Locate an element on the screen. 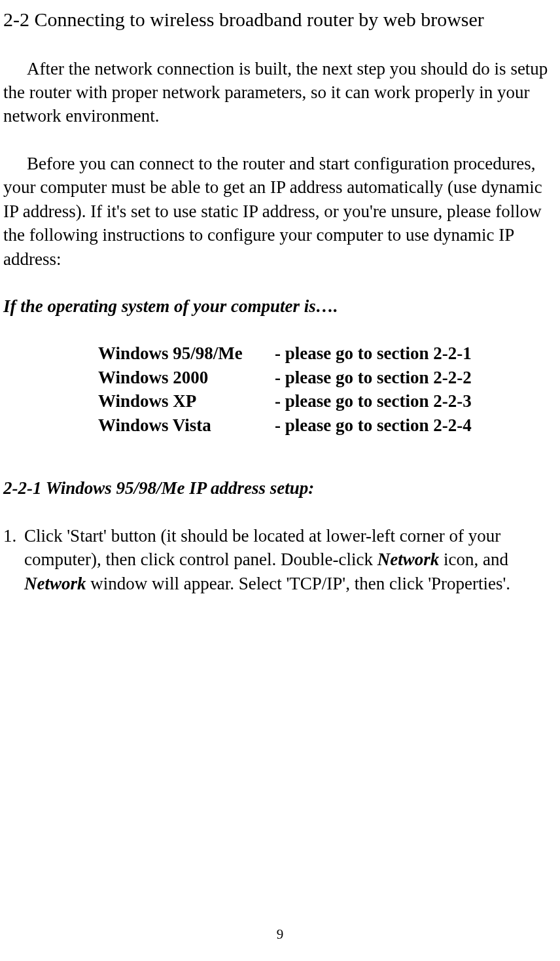  os-name: Windows XP is located at coordinates (186, 401).